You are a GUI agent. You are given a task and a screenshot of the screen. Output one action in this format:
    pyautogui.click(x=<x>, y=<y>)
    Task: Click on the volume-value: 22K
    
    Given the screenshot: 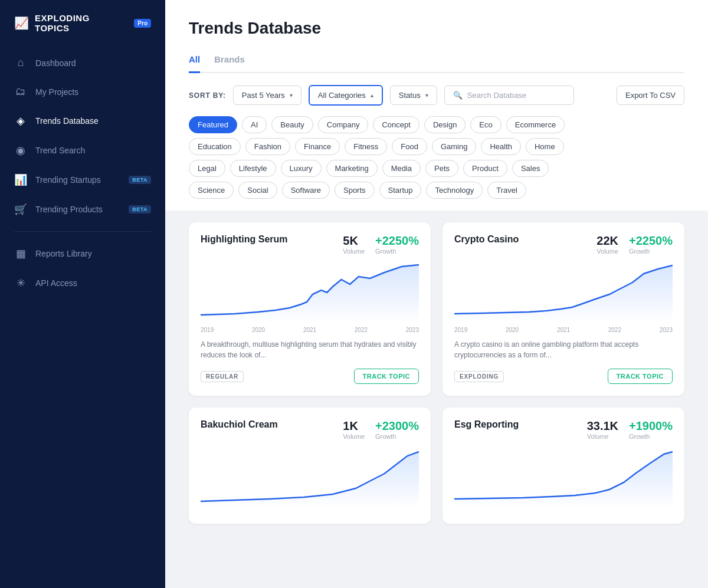 What is the action you would take?
    pyautogui.click(x=608, y=241)
    